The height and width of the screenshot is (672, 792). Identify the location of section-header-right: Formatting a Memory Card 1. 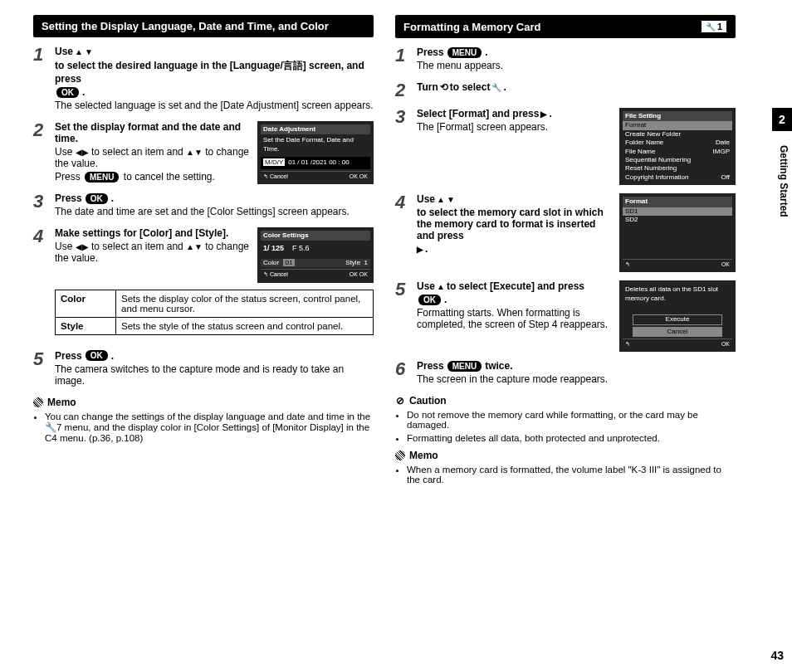
(565, 27).